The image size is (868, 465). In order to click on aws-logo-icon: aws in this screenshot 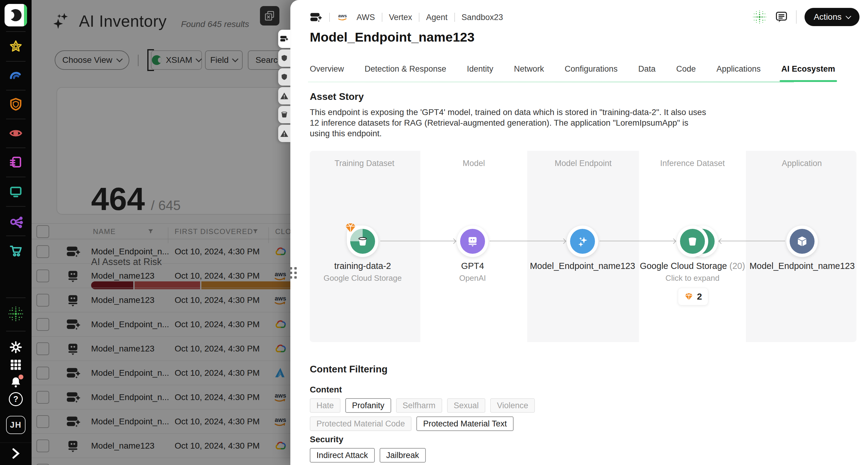, I will do `click(343, 18)`.